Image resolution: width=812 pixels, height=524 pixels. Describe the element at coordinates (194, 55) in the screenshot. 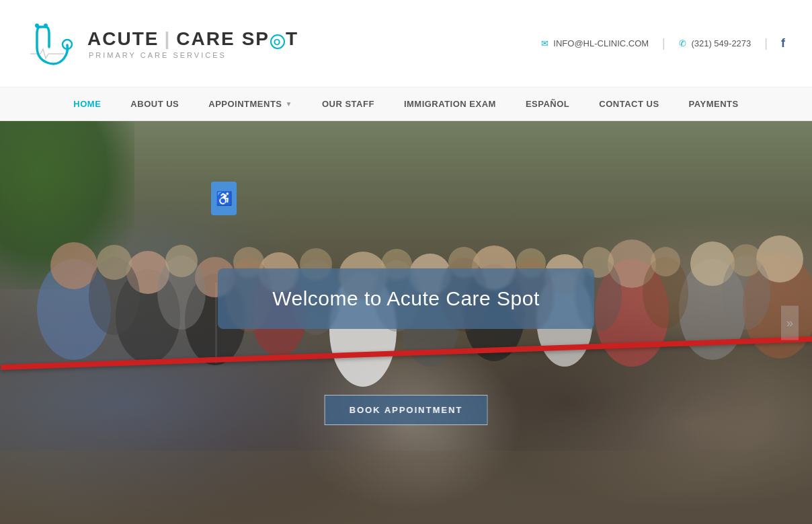

I see `logo-subtitle: PRIMARY CARE SERVICES` at that location.